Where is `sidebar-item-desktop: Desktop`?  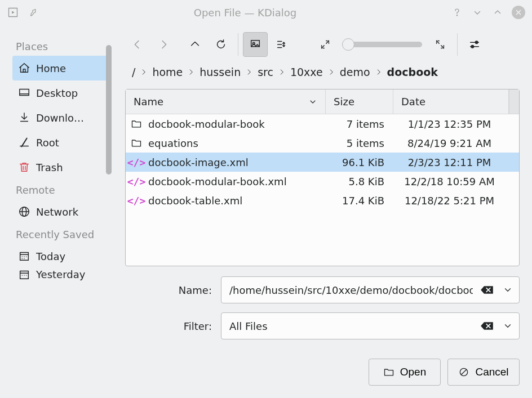
sidebar-item-desktop: Desktop is located at coordinates (60, 93).